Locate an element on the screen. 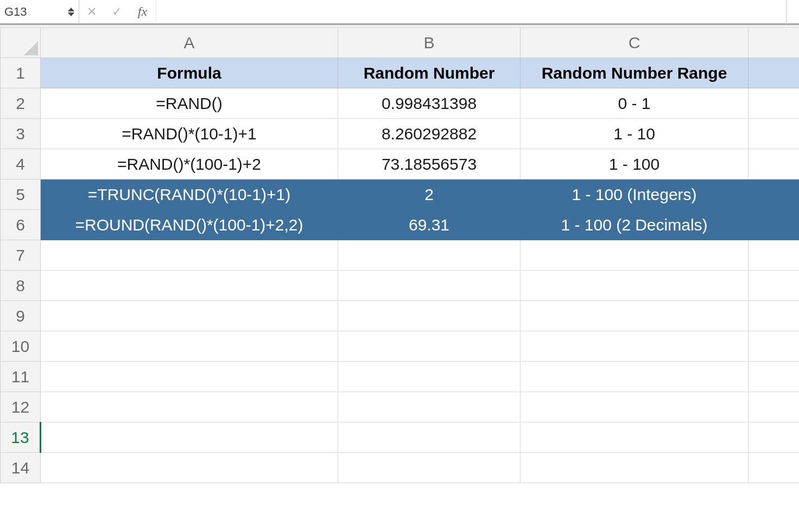 This screenshot has width=799, height=532. cell-A1: Formula is located at coordinates (189, 73).